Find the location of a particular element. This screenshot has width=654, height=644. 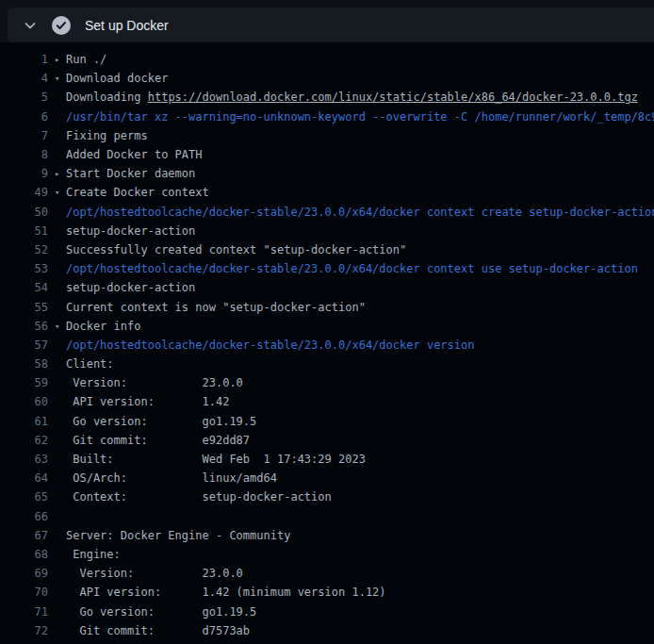

log-link: https://download.docker.com/linux/static… is located at coordinates (393, 97).